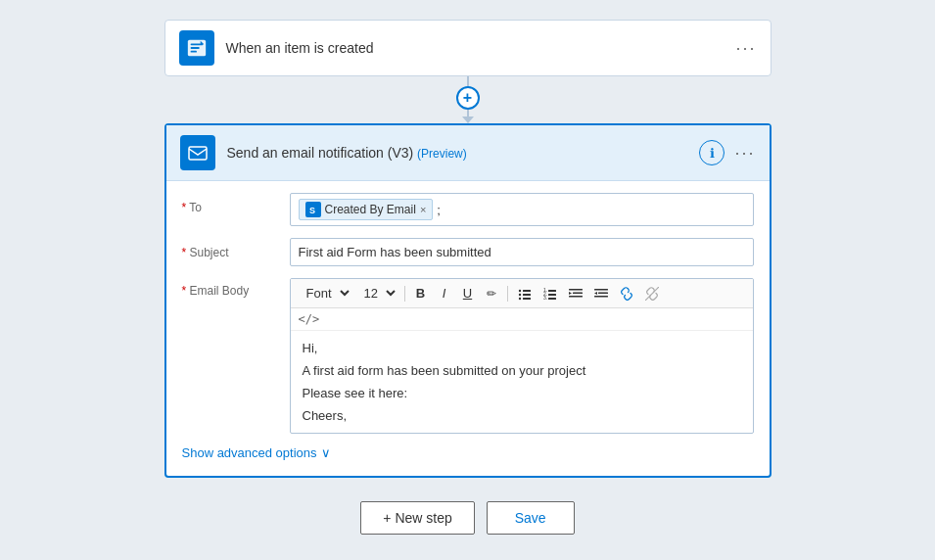 This screenshot has height=560, width=935. I want to click on action-card-header: Send an email notification (V3) (Preview…, so click(468, 153).